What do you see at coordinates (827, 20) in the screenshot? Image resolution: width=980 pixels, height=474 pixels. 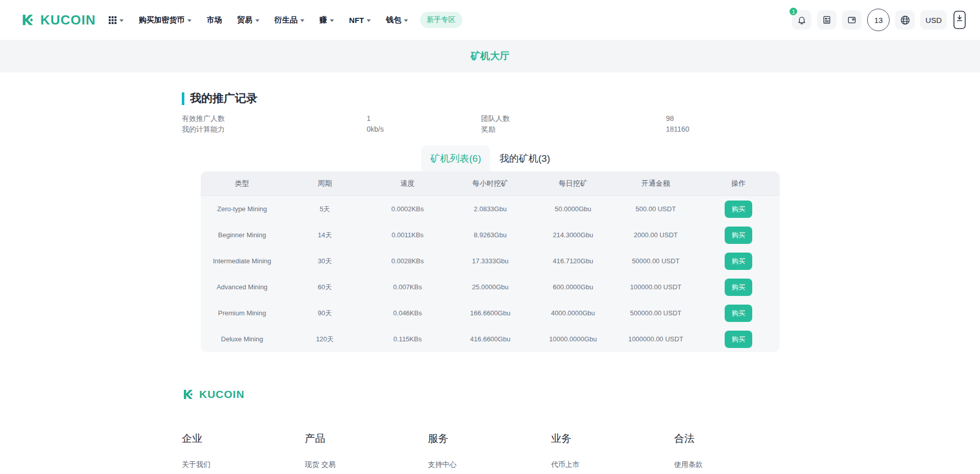 I see `news-button` at bounding box center [827, 20].